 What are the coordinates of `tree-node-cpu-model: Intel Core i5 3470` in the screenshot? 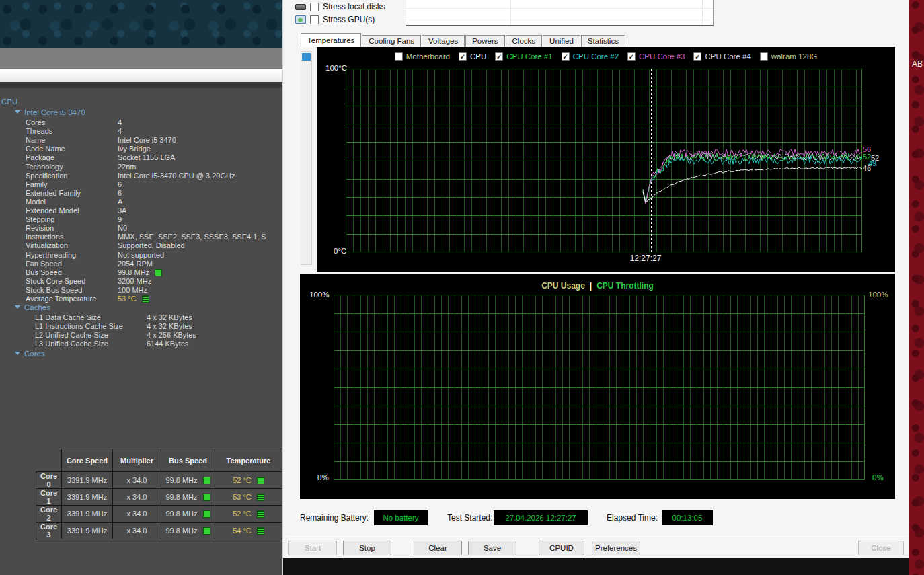 It's located at (50, 112).